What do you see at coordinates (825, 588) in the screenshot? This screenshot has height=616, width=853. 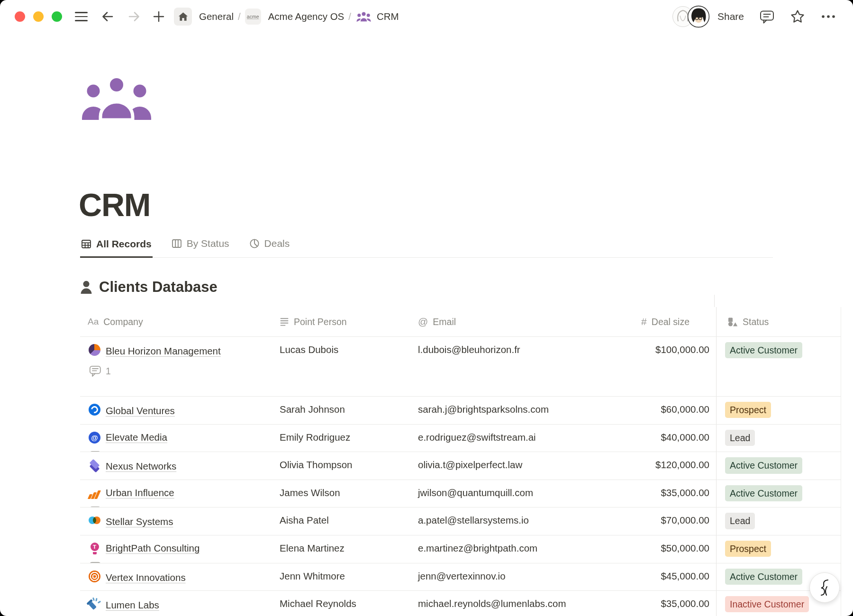 I see `ai-assistant-button` at bounding box center [825, 588].